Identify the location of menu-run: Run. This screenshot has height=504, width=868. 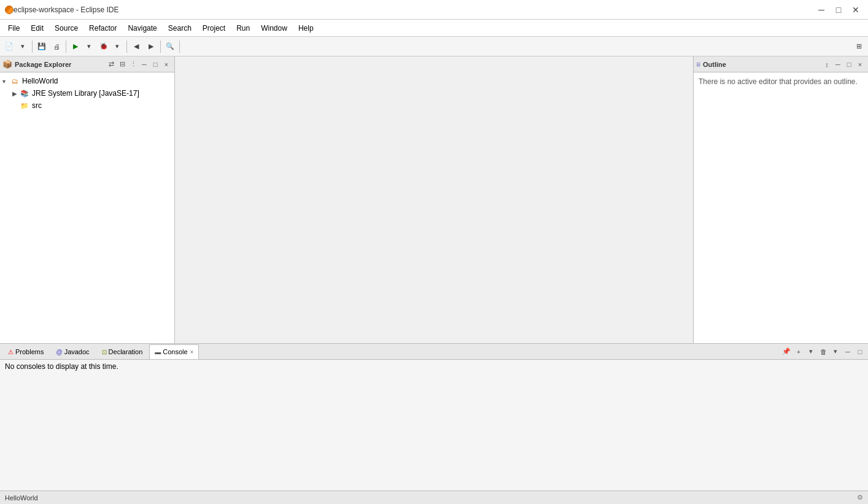
(243, 28).